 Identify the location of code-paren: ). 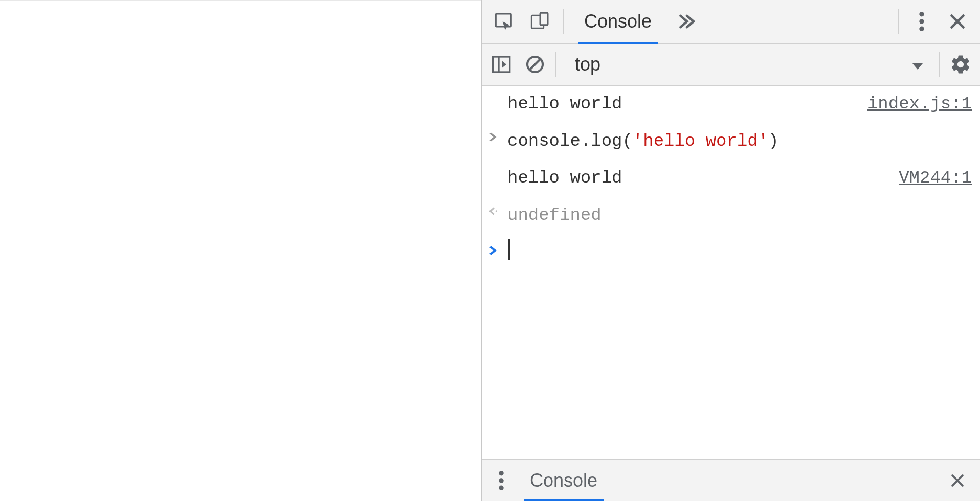
(773, 141).